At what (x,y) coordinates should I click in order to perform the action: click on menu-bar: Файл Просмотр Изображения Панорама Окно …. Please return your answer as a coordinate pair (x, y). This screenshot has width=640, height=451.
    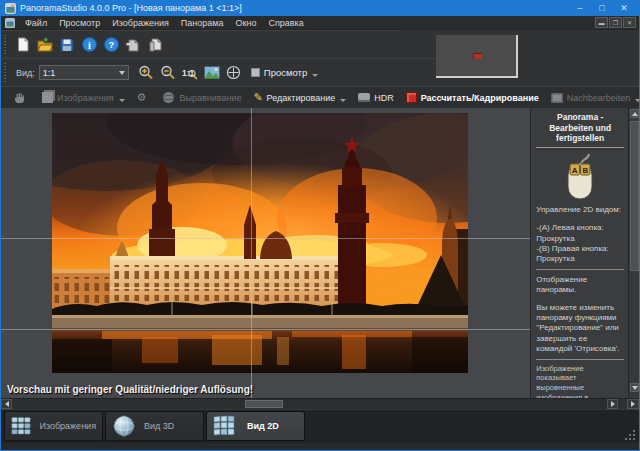
    Looking at the image, I should click on (320, 23).